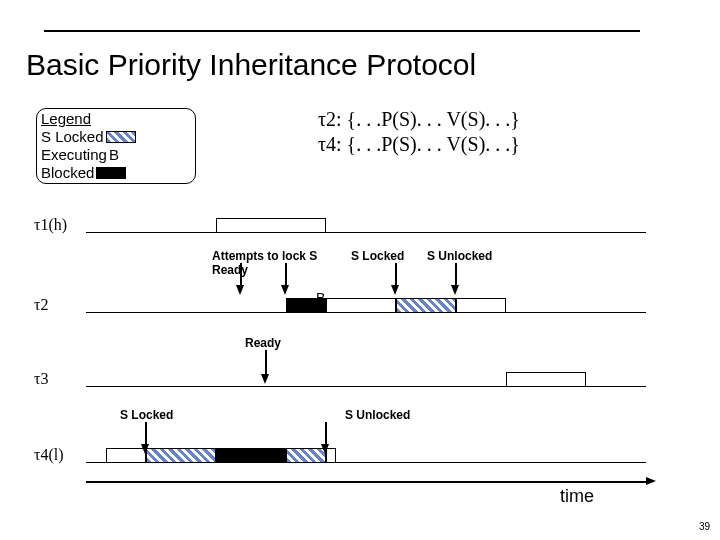 This screenshot has height=540, width=720. What do you see at coordinates (326, 433) in the screenshot?
I see `arrow-t4-sunlock-stem` at bounding box center [326, 433].